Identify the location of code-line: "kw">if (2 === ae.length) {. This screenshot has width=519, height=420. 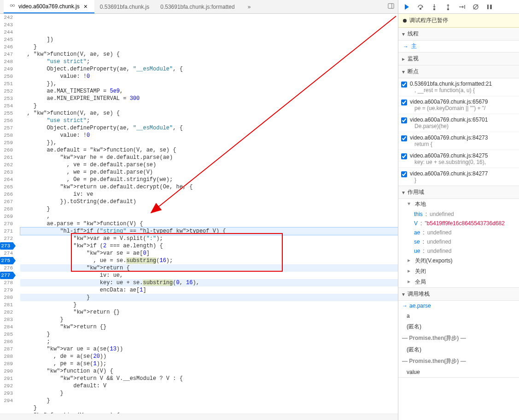
(209, 246).